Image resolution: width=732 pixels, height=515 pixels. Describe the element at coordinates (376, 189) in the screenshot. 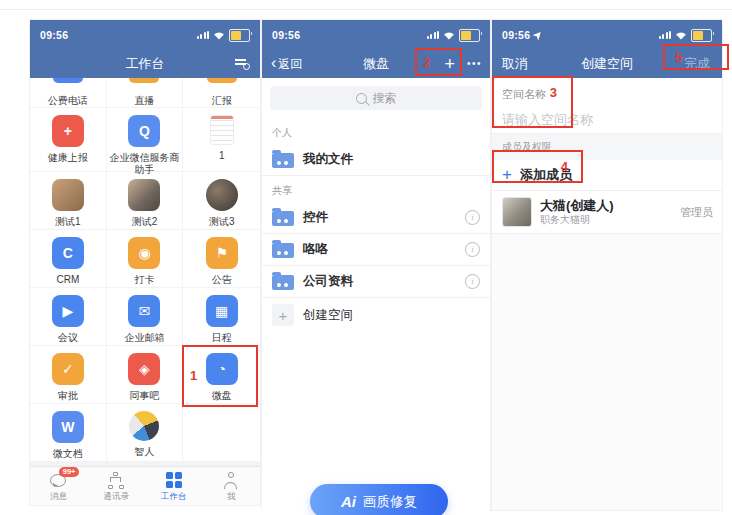

I see `section-label: 共享` at that location.